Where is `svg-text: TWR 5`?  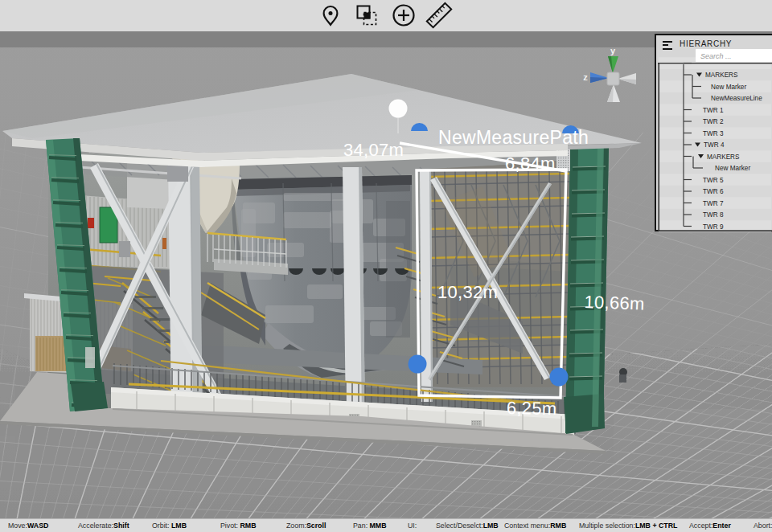 svg-text: TWR 5 is located at coordinates (713, 180).